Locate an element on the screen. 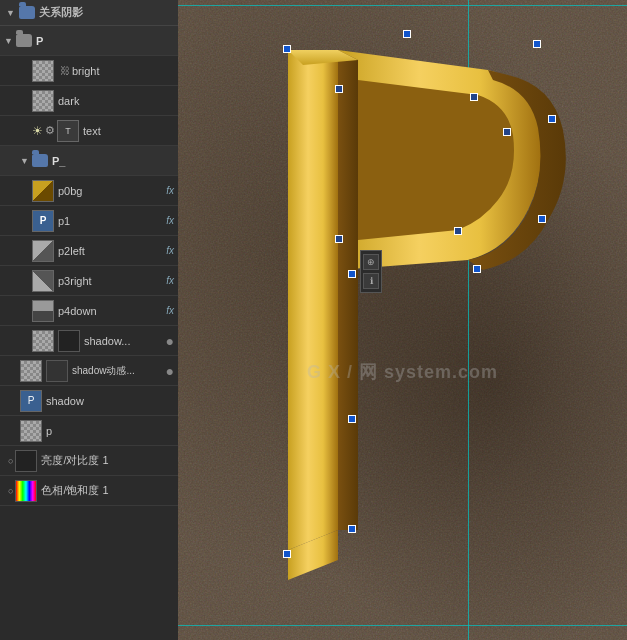 The image size is (627, 640). layer-shadow2-thumb is located at coordinates (31, 371).